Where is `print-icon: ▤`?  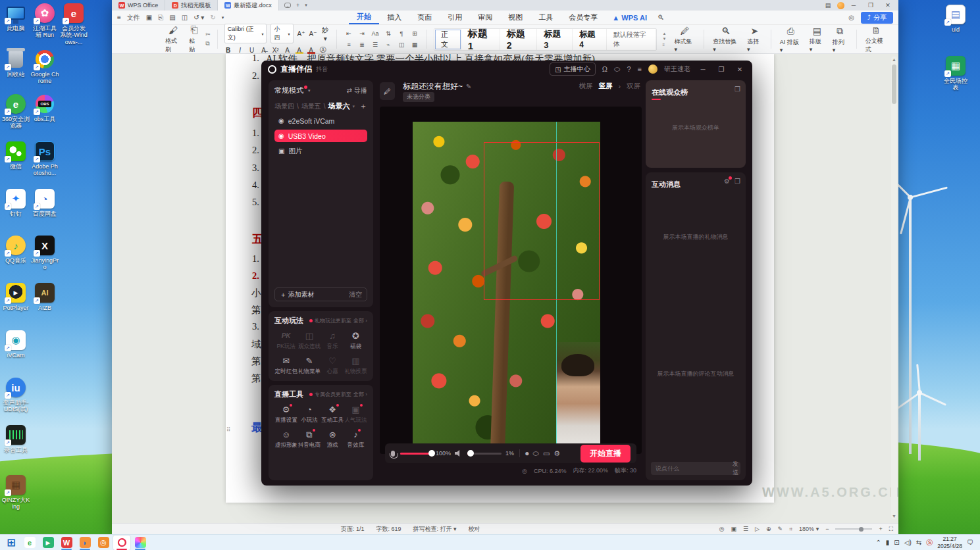 print-icon: ▤ is located at coordinates (172, 17).